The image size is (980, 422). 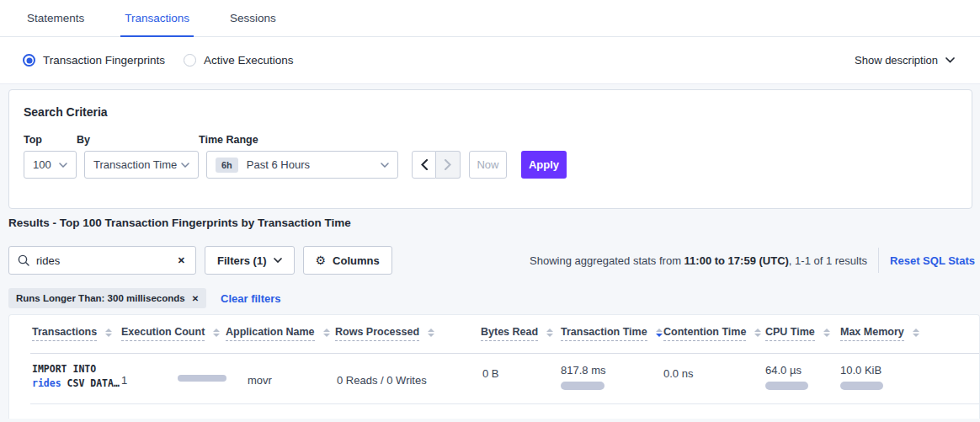 I want to click on transaction-time-bar, so click(x=583, y=386).